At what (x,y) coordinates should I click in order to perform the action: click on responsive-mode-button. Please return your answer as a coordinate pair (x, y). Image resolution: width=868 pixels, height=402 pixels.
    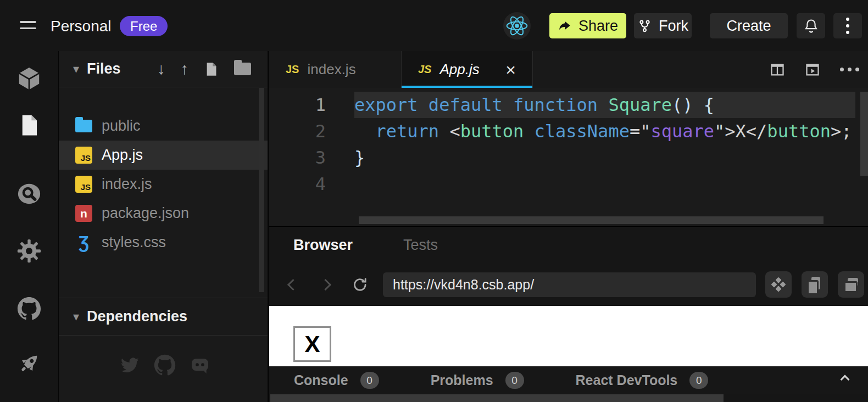
    Looking at the image, I should click on (815, 284).